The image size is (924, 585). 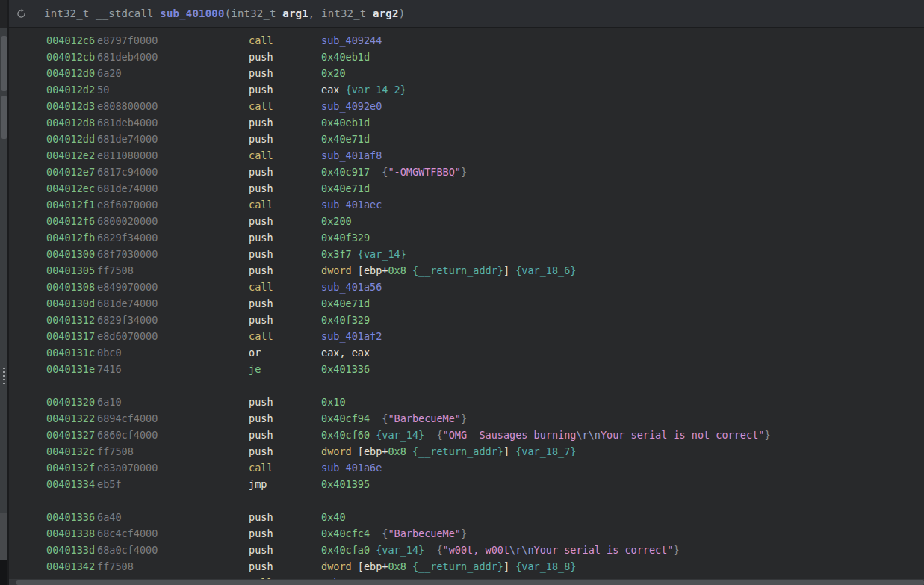 What do you see at coordinates (72, 254) in the screenshot?
I see `instruction-address: 00401300` at bounding box center [72, 254].